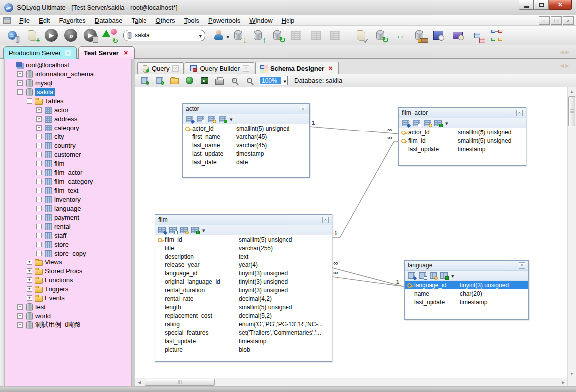 The height and width of the screenshot is (392, 576). Describe the element at coordinates (68, 154) in the screenshot. I see `tree-item: customer` at that location.